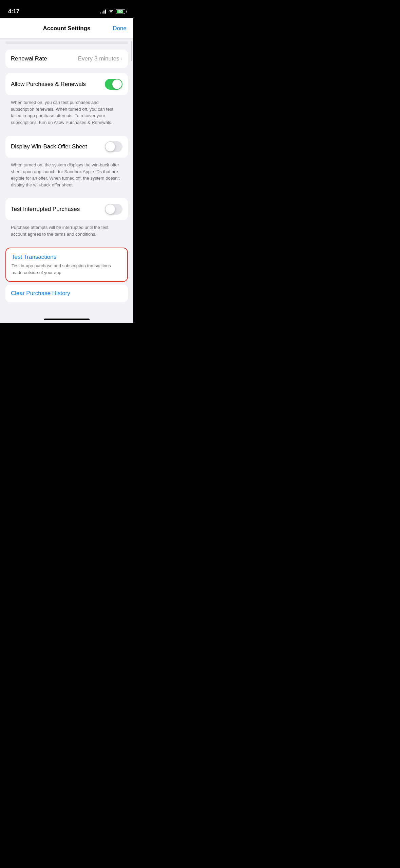 This screenshot has height=868, width=400. What do you see at coordinates (66, 147) in the screenshot?
I see `win-back-card: Display Win-Back Offer Sheet` at bounding box center [66, 147].